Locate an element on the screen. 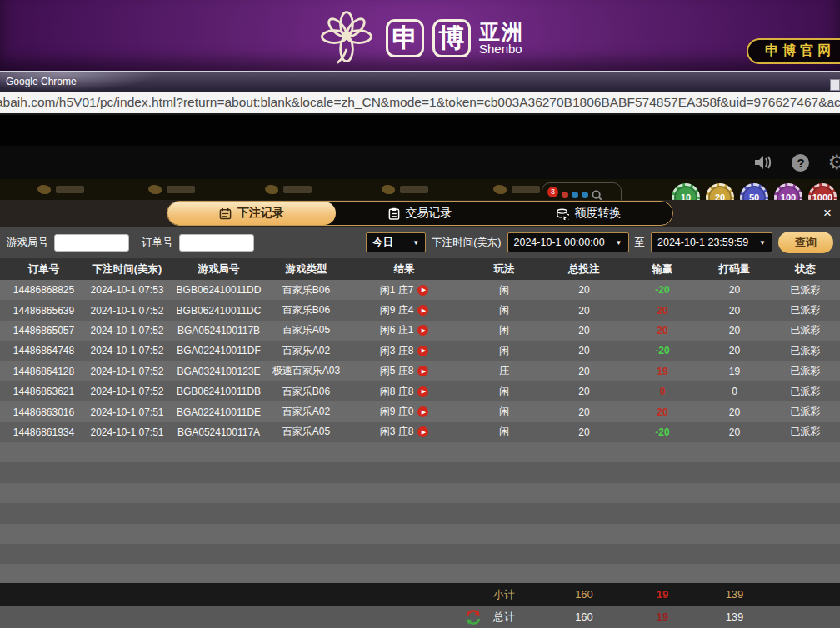 The image size is (840, 628). cell-order-id: 14486861934 is located at coordinates (43, 432).